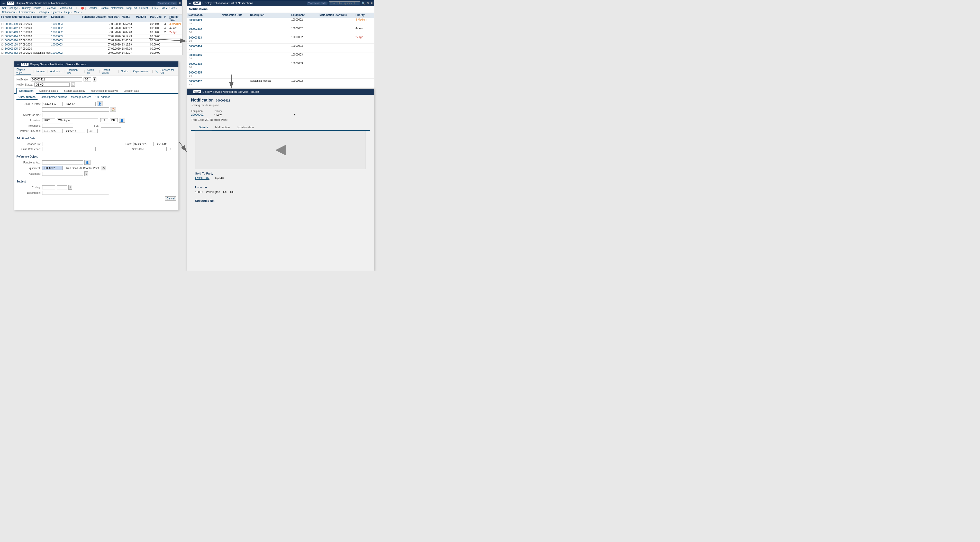  What do you see at coordinates (345, 3) in the screenshot?
I see `search-input` at bounding box center [345, 3].